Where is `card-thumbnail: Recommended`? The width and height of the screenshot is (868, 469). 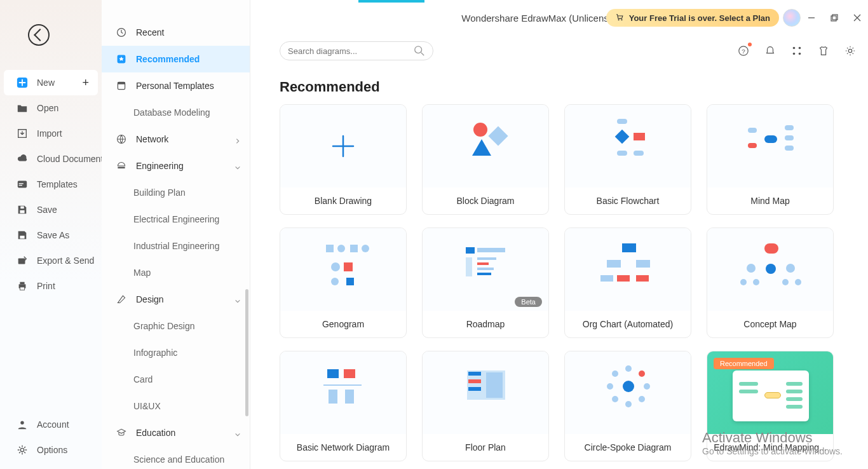
card-thumbnail: Recommended is located at coordinates (770, 393).